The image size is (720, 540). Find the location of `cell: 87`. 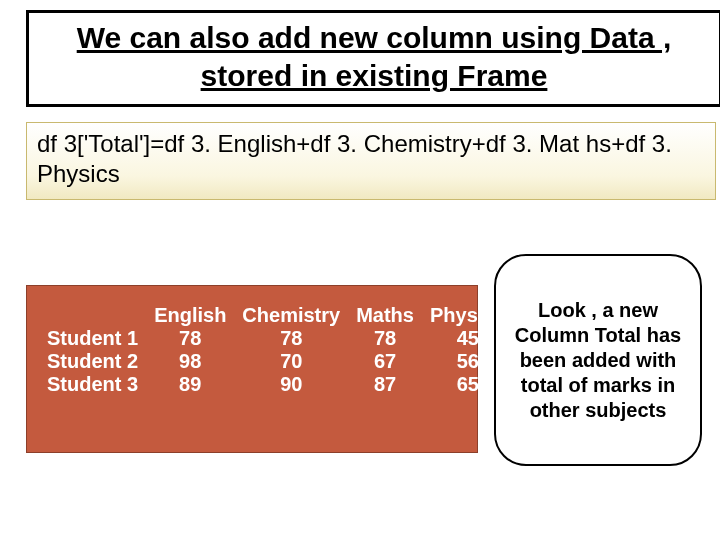

cell: 87 is located at coordinates (385, 384).